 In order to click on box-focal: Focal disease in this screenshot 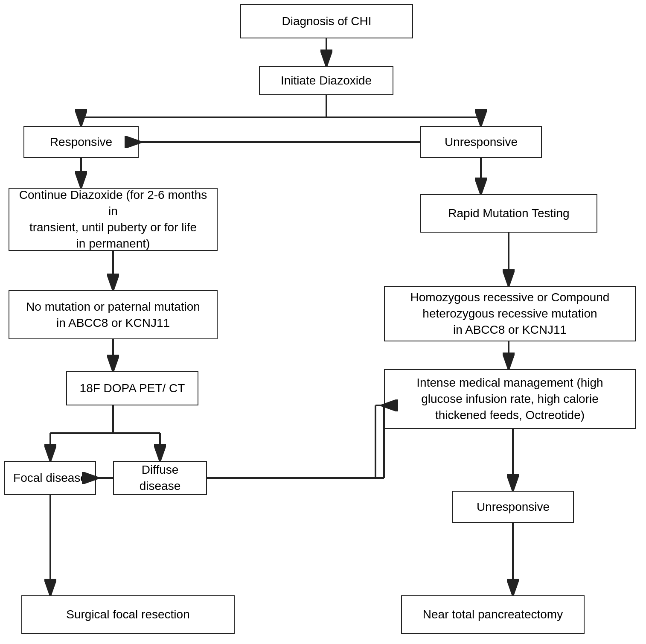, I will do `click(50, 478)`.